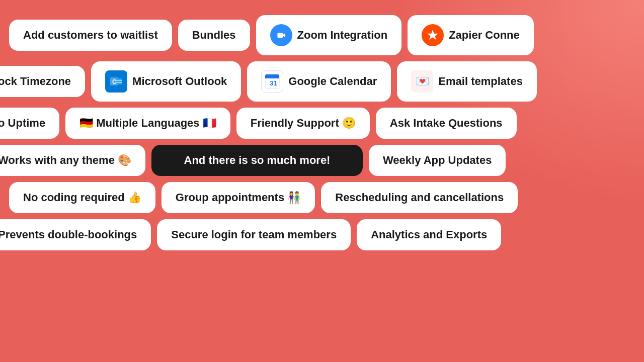  I want to click on rescheduling-label: Rescheduling and cancellations, so click(420, 198).